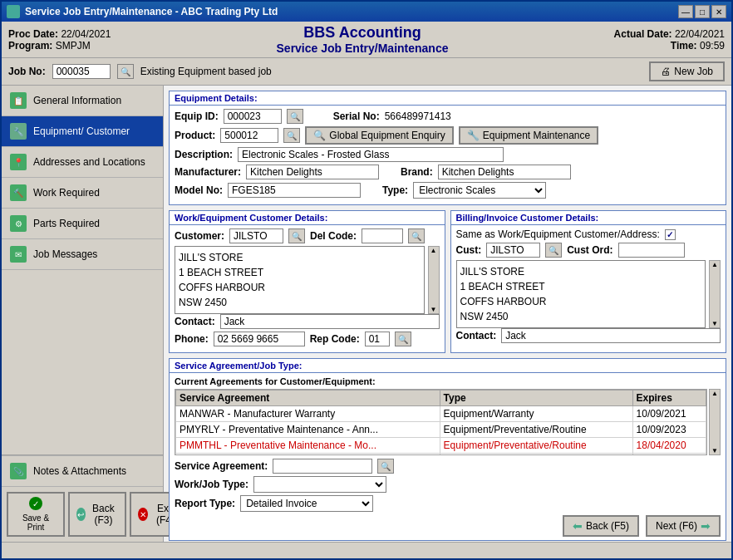 This screenshot has width=733, height=560. What do you see at coordinates (469, 250) in the screenshot?
I see `billing-cust-label: Cust:` at bounding box center [469, 250].